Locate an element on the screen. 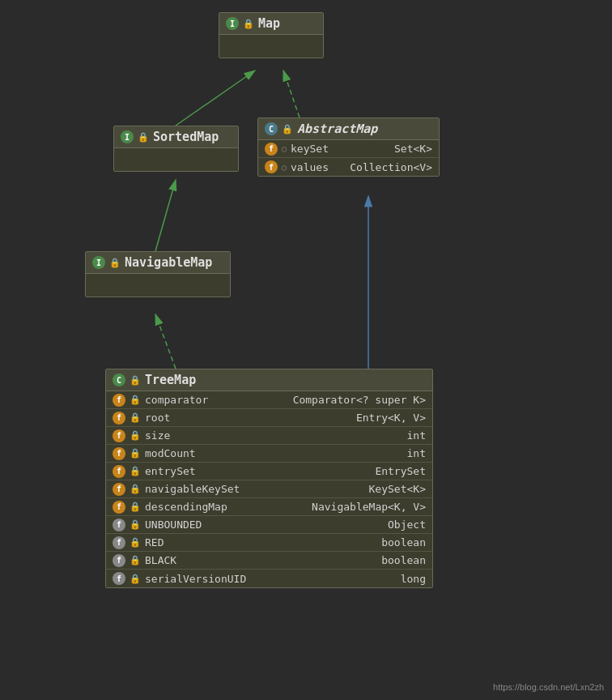 This screenshot has height=700, width=612. class-name-sortedmap: SortedMap is located at coordinates (186, 137).